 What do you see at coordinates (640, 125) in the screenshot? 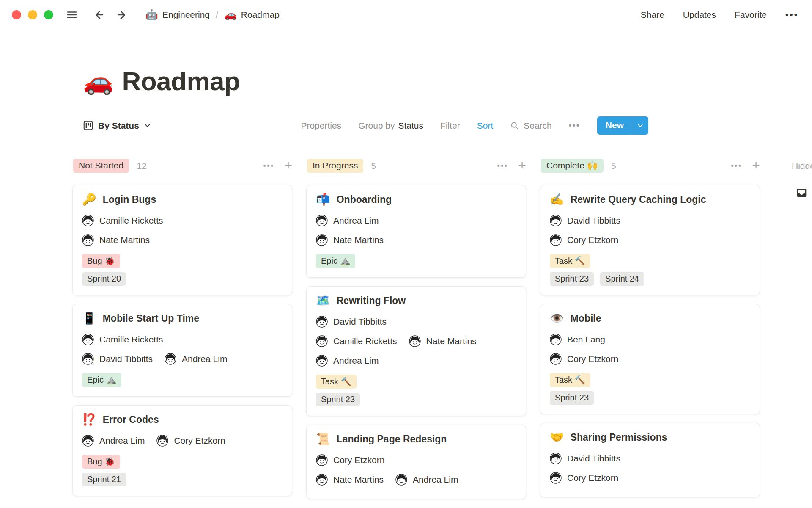
I see `new-dropdown-button` at bounding box center [640, 125].